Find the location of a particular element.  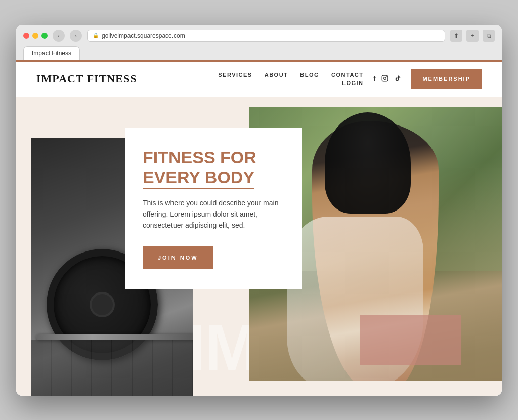

instagram-icon is located at coordinates (385, 79).